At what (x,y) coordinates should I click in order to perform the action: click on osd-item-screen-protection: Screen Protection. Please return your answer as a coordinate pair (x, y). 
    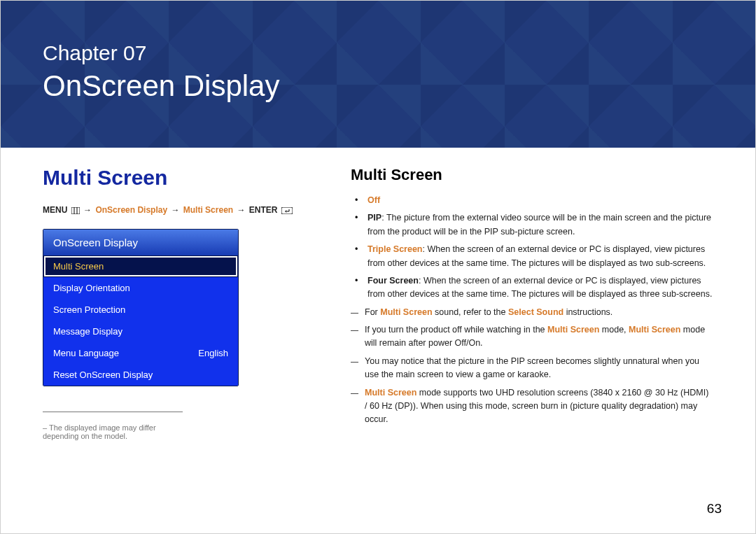
    Looking at the image, I should click on (141, 309).